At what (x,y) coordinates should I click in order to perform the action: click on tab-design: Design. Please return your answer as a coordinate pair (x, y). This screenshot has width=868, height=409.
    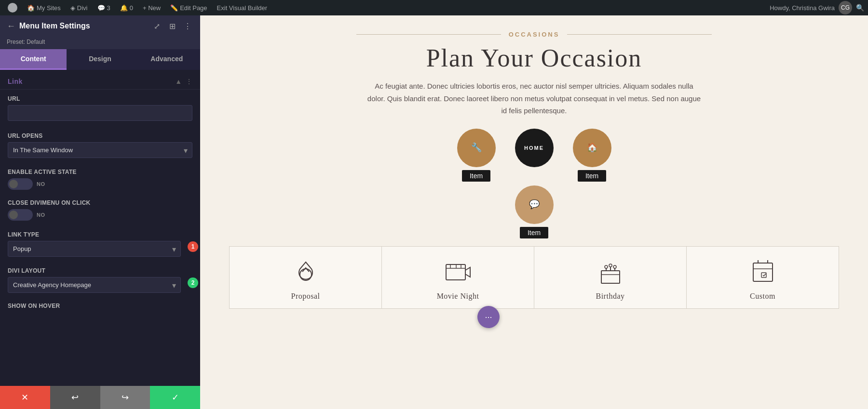
    Looking at the image, I should click on (100, 60).